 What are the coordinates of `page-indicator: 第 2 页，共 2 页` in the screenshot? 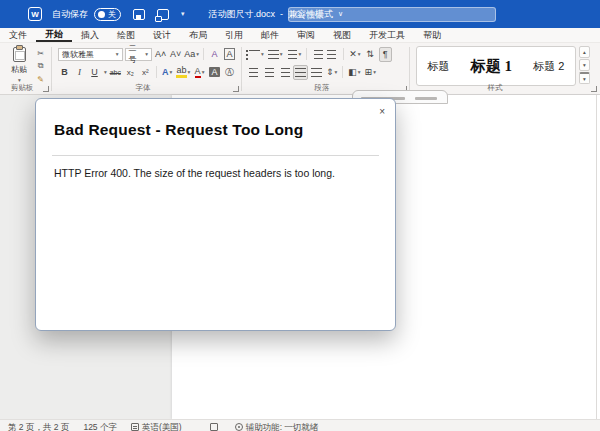 It's located at (38, 426).